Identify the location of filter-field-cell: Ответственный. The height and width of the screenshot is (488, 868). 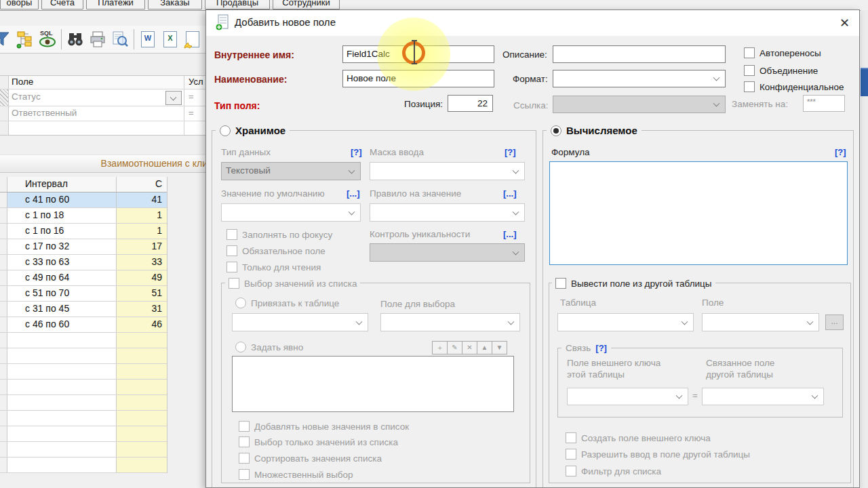
(96, 114).